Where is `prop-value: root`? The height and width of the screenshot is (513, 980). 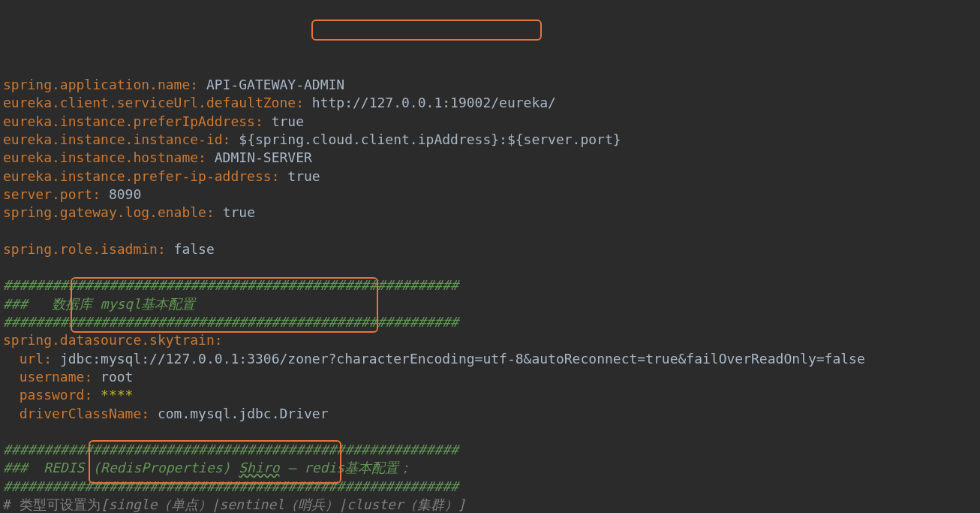 prop-value: root is located at coordinates (117, 377).